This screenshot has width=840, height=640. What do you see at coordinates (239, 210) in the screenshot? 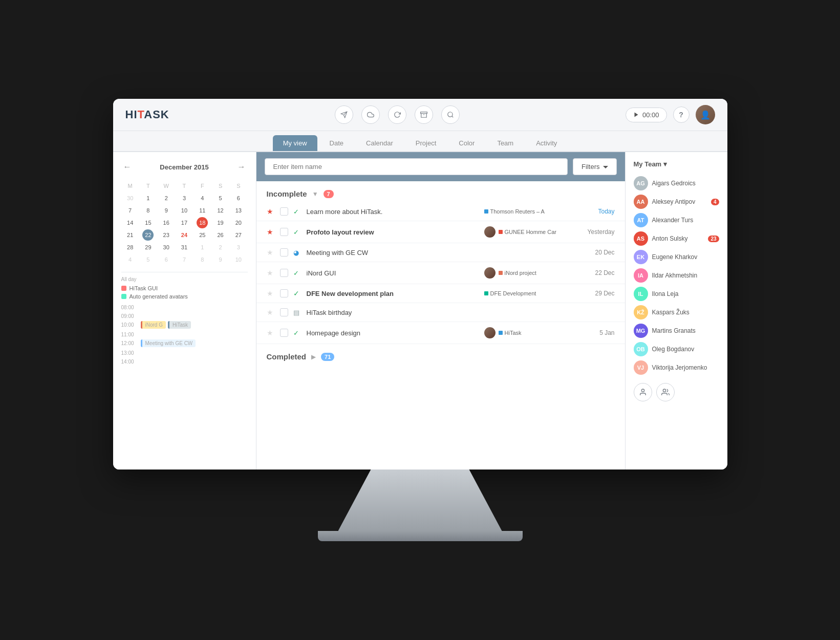
I see `cal-day: 13` at bounding box center [239, 210].